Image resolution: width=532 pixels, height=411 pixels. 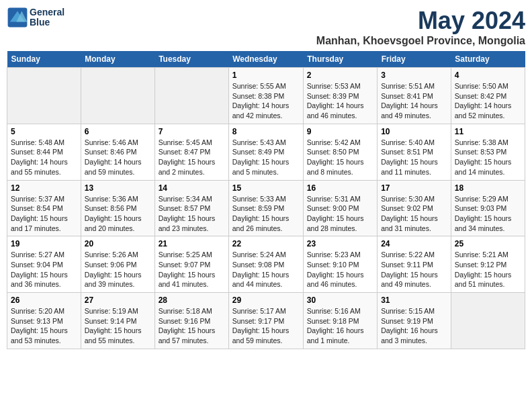 What do you see at coordinates (488, 132) in the screenshot?
I see `day-number: 11` at bounding box center [488, 132].